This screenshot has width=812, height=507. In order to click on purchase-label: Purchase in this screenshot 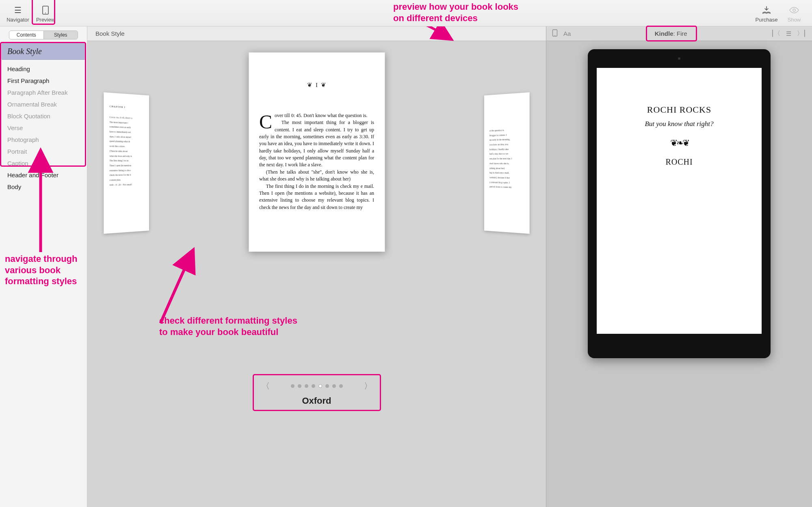, I will do `click(767, 20)`.